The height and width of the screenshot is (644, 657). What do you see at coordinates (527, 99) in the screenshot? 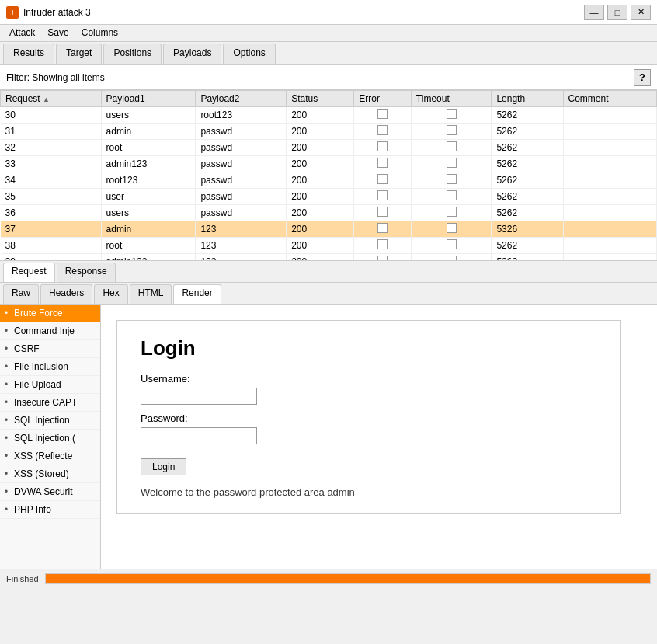
I see `col-length: Length` at bounding box center [527, 99].